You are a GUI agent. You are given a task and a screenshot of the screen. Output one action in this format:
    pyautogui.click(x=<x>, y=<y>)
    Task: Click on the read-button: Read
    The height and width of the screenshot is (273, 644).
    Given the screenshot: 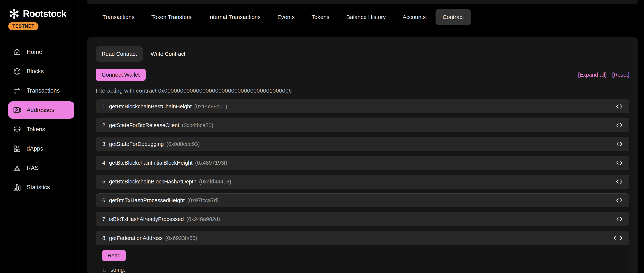 What is the action you would take?
    pyautogui.click(x=114, y=256)
    